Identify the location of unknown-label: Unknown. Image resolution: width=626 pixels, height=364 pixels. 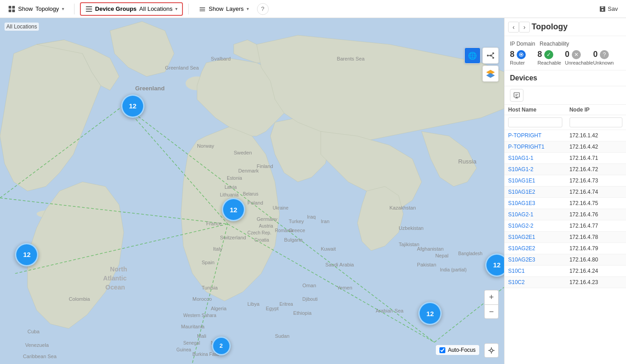
(603, 63).